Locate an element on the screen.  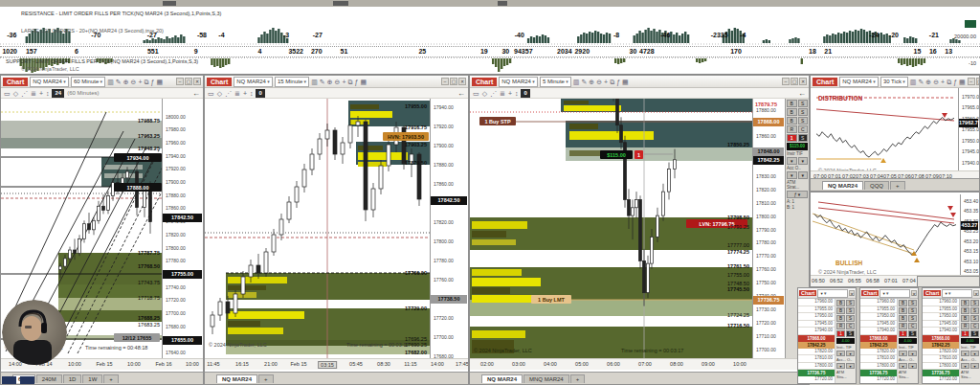
instrument-tab: 240M is located at coordinates (50, 379).